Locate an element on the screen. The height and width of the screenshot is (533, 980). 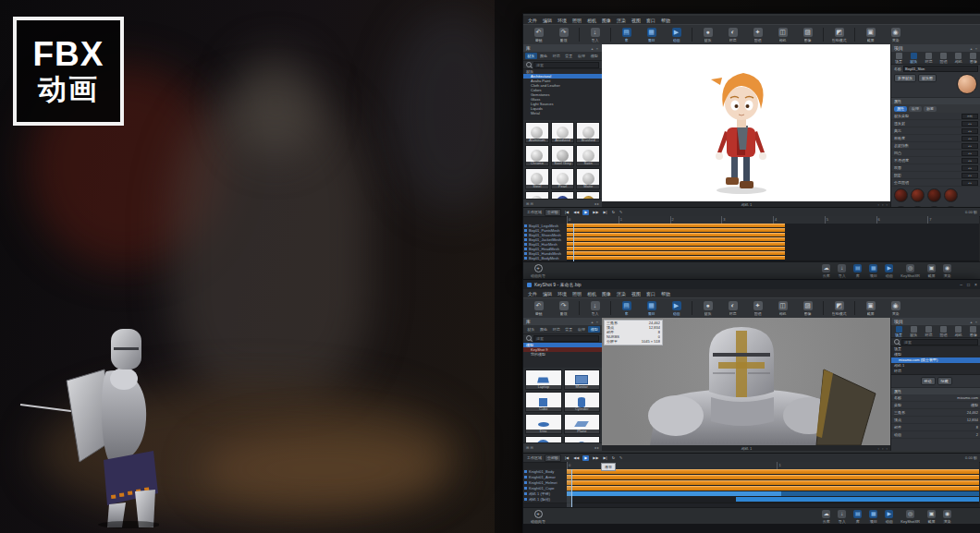
menu-item-环境: 环境 is located at coordinates (562, 294).